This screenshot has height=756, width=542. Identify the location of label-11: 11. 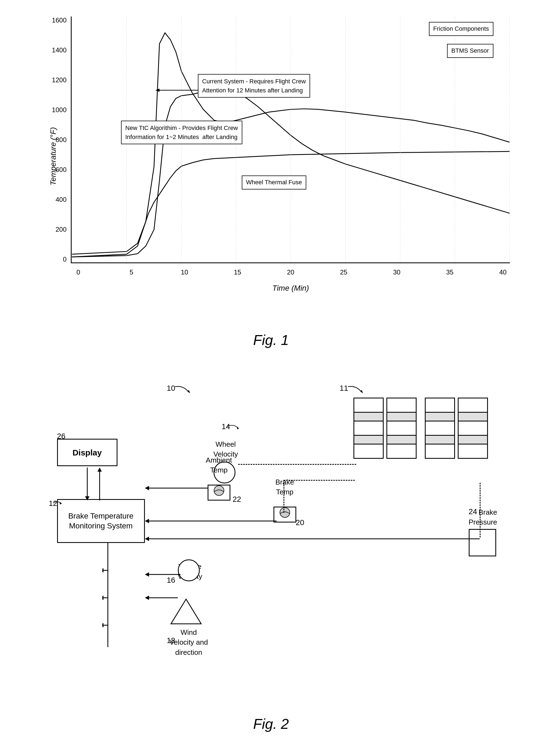
(344, 388).